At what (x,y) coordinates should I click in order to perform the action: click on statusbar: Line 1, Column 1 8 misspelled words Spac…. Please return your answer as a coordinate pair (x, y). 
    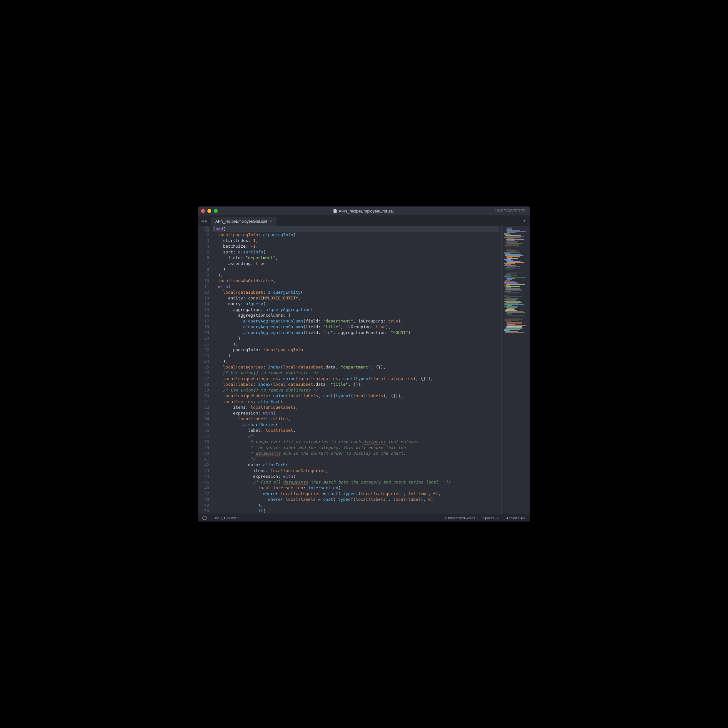
    Looking at the image, I should click on (364, 518).